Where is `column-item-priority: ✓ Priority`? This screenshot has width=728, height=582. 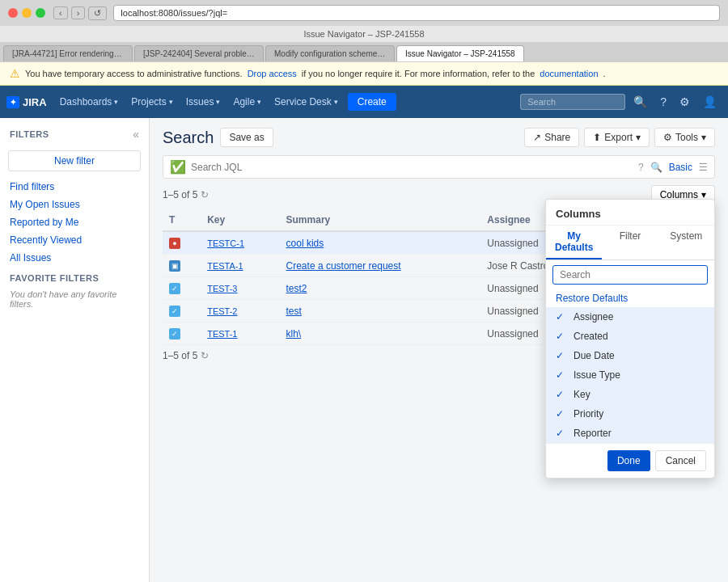 column-item-priority: ✓ Priority is located at coordinates (630, 414).